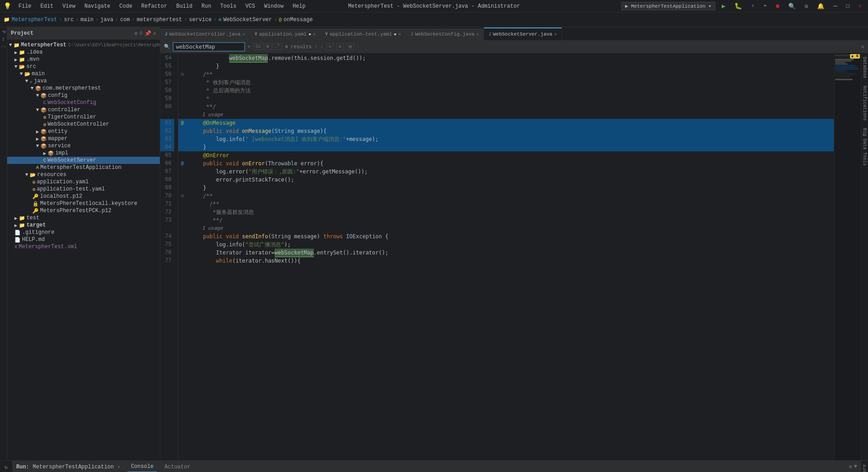 This screenshot has height=472, width=868. Describe the element at coordinates (723, 6) in the screenshot. I see `run-button: ▶` at that location.